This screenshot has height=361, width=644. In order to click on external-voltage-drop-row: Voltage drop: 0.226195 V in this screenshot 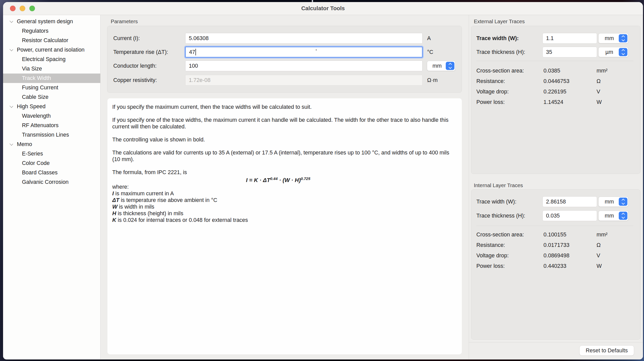, I will do `click(556, 92)`.